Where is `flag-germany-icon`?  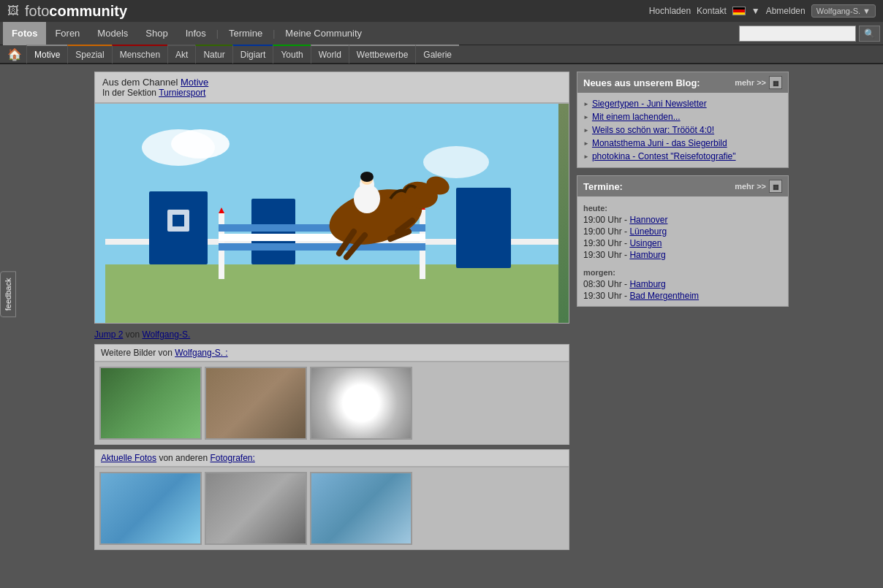
flag-germany-icon is located at coordinates (739, 11).